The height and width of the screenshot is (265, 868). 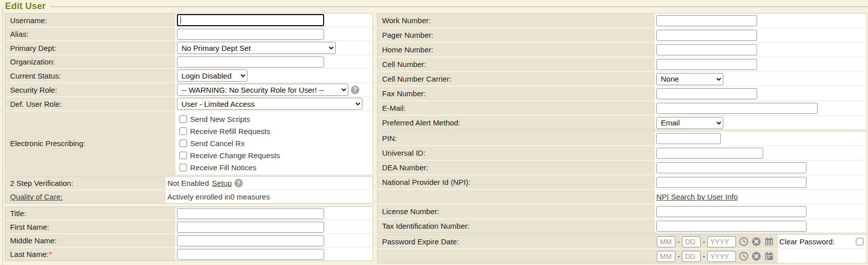 I want to click on primary-dept-select: No Primary Dept Set, so click(x=256, y=48).